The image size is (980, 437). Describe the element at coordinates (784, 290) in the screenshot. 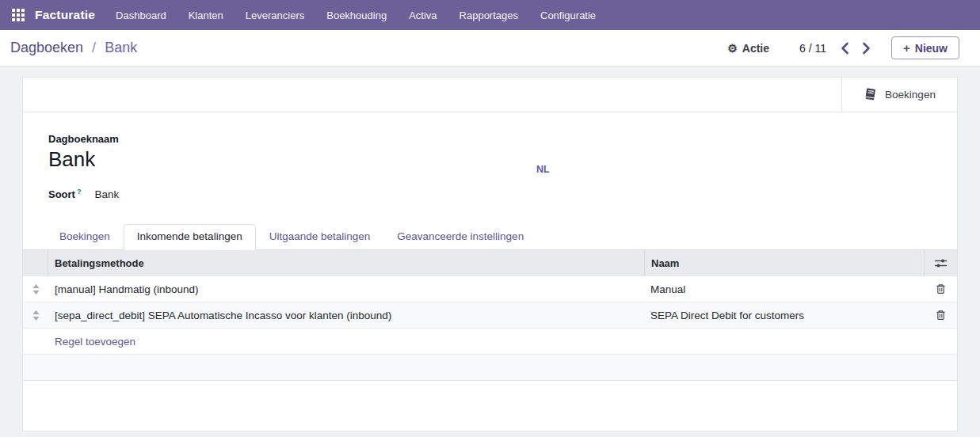

I see `row-name: Manual` at that location.